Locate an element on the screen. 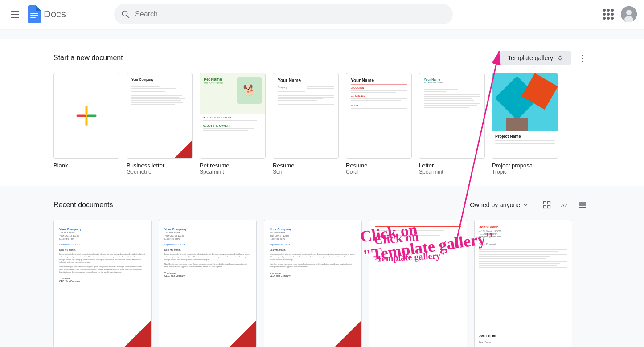 The width and height of the screenshot is (644, 347). pet-resume-name: Pet resume is located at coordinates (233, 166).